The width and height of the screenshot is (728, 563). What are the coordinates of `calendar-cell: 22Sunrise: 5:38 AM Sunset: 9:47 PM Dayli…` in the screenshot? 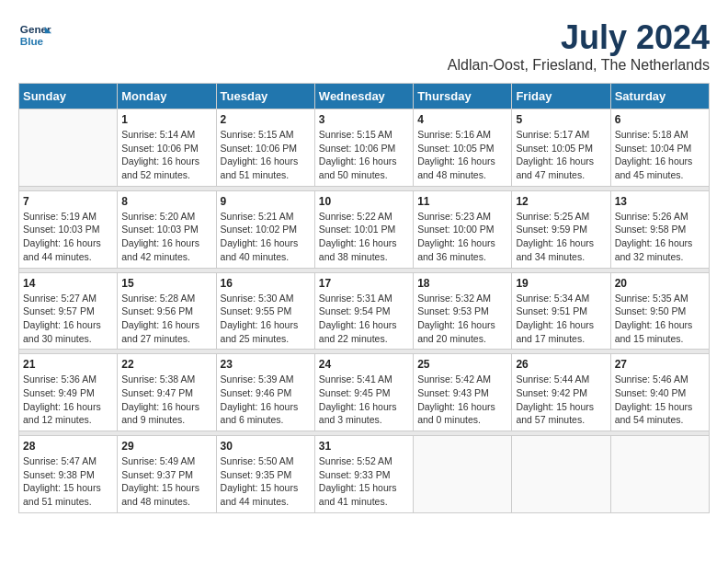 It's located at (167, 393).